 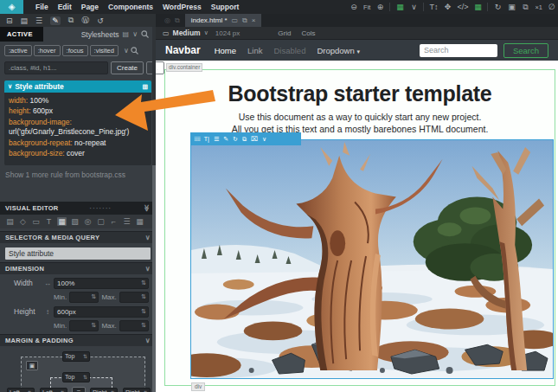 What do you see at coordinates (78, 237) in the screenshot?
I see `selector-media-query-header: SELECTOR & MEDIA QUERY ∨` at bounding box center [78, 237].